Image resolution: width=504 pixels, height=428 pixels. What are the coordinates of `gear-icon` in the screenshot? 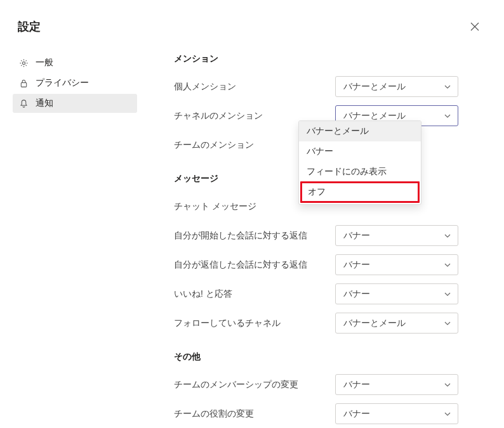 It's located at (23, 63).